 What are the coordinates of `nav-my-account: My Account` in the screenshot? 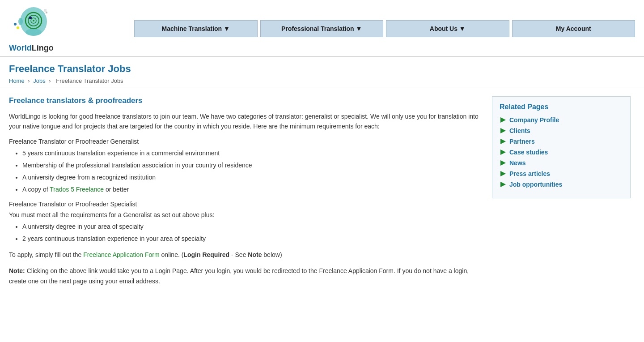 It's located at (574, 29).